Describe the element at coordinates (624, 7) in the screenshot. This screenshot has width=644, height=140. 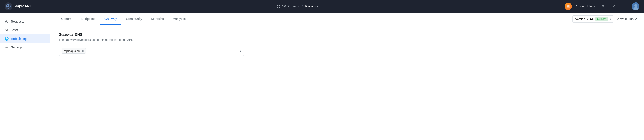
I see `apps-button: ⠿` at that location.